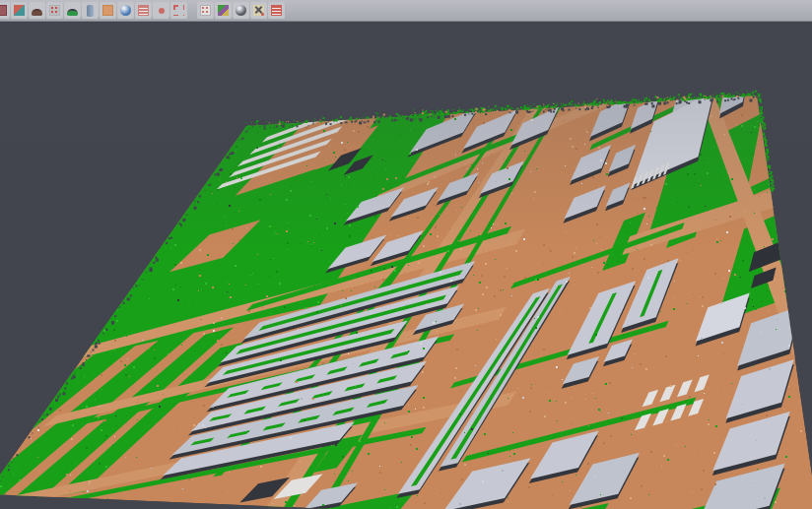 The image size is (812, 509). I want to click on delete-points-icon-part, so click(262, 14).